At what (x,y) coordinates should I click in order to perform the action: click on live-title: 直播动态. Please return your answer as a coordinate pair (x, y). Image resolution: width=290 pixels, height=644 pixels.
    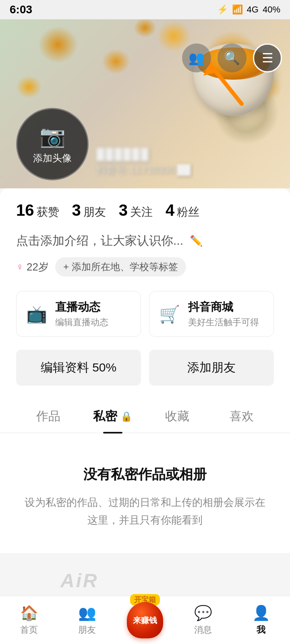
    Looking at the image, I should click on (82, 307).